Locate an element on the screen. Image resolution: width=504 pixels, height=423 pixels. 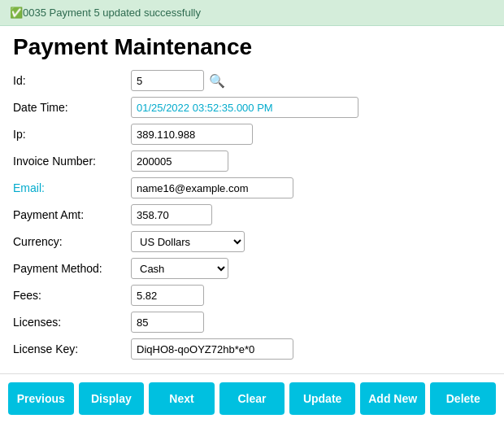
email-label: Email: is located at coordinates (72, 188).